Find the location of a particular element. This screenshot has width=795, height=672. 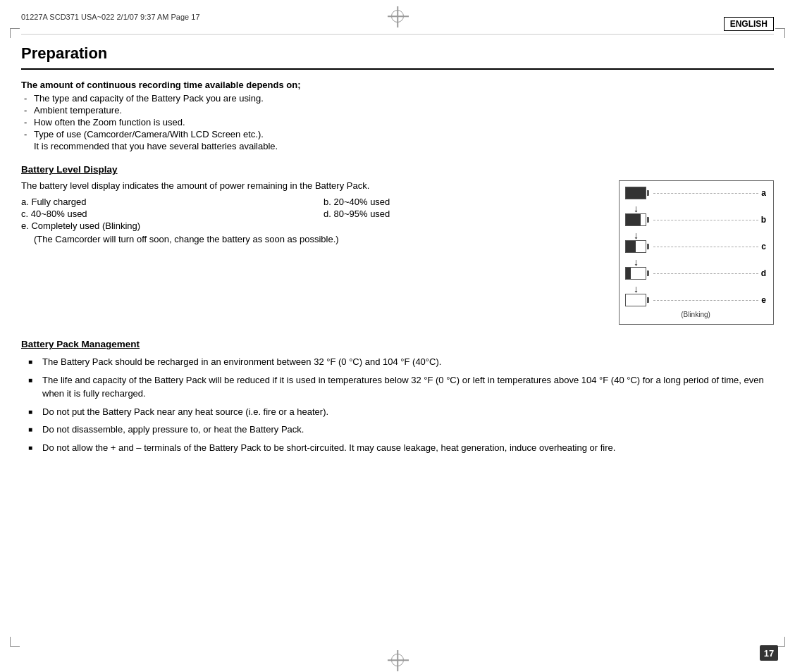

language-badge: ENGLISH is located at coordinates (748, 24).